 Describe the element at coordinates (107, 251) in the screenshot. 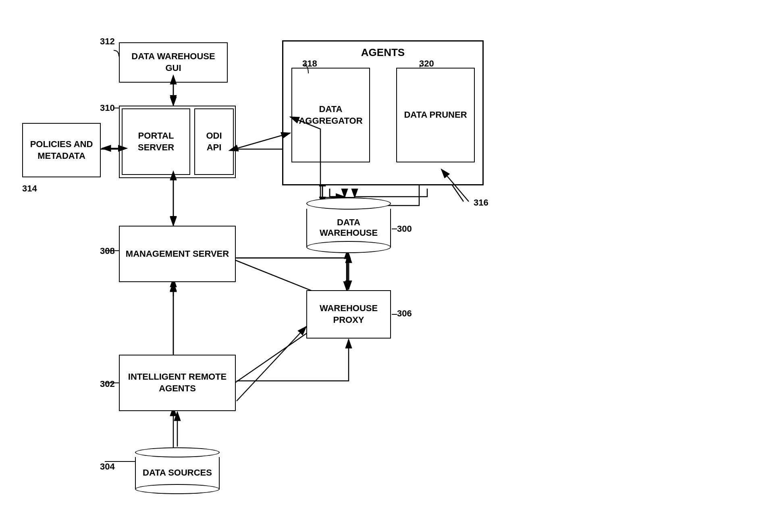

I see `ref-308: 308` at that location.